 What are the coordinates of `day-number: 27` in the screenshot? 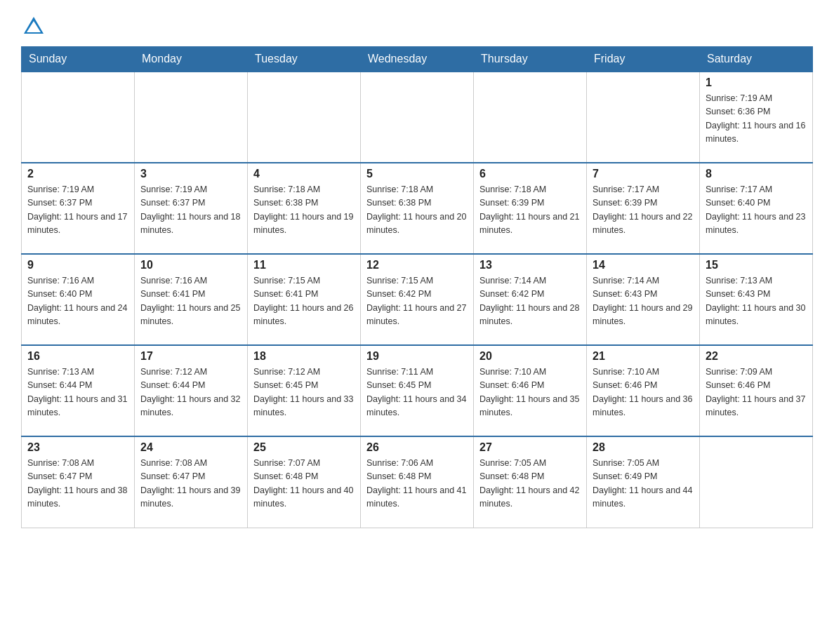 It's located at (530, 448).